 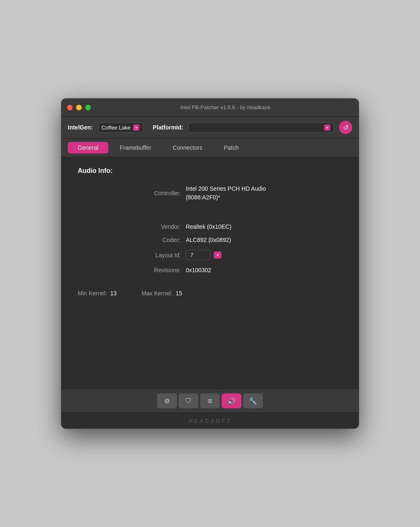 What do you see at coordinates (210, 229) in the screenshot?
I see `info-grid: Controller: Intel 200 Series PCH HD Audi…` at bounding box center [210, 229].